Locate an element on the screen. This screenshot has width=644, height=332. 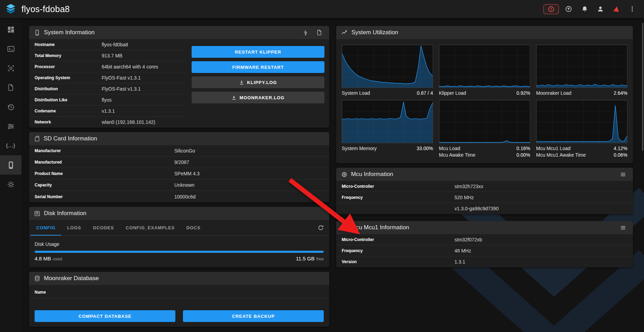
table-row: Manufactured9/2087 is located at coordinates (179, 163).